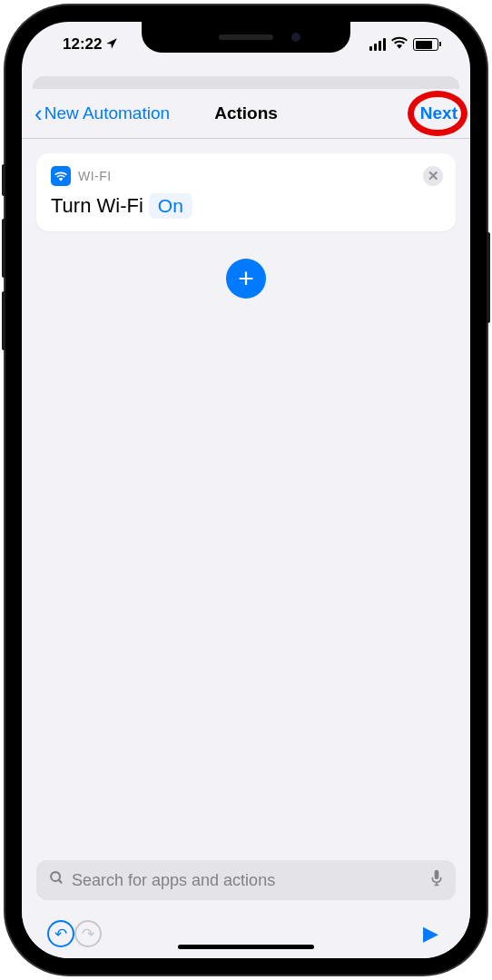 This screenshot has width=492, height=980. I want to click on navigation-bar: ‹ New Automation Actions Next, so click(246, 114).